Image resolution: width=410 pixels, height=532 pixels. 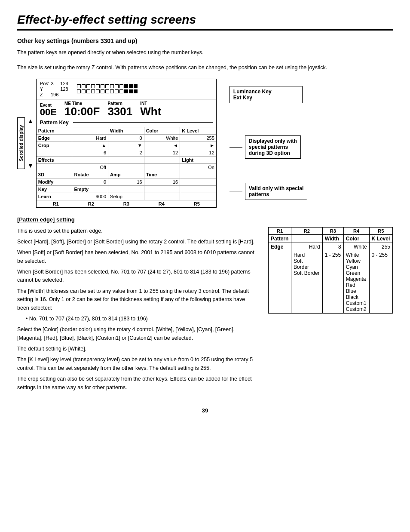 I want to click on cb18, so click(x=98, y=91).